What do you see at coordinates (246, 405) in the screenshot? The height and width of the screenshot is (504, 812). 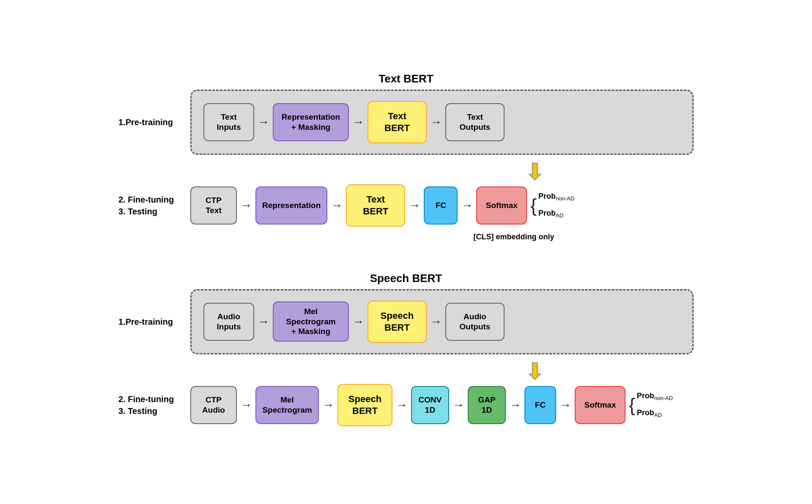 I see `arrow-11: →` at bounding box center [246, 405].